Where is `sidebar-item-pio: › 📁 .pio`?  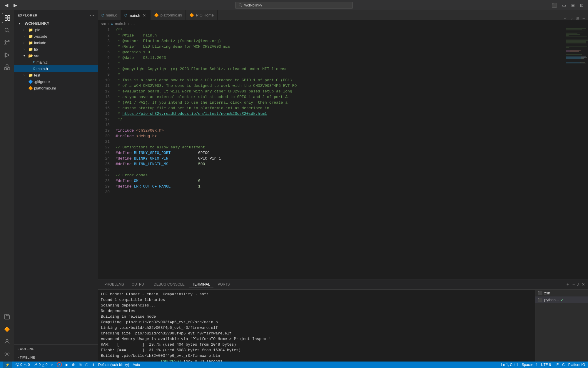
sidebar-item-pio: › 📁 .pio is located at coordinates (56, 30).